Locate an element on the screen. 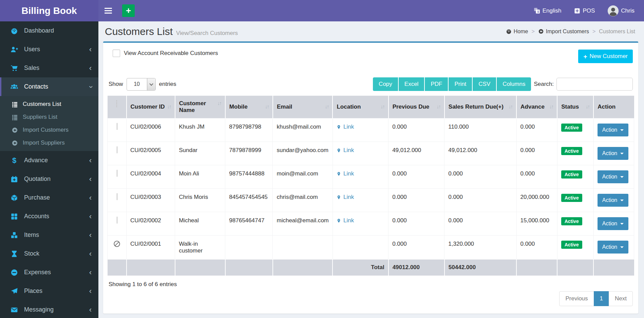  breadcrumb-home: Home is located at coordinates (517, 32).